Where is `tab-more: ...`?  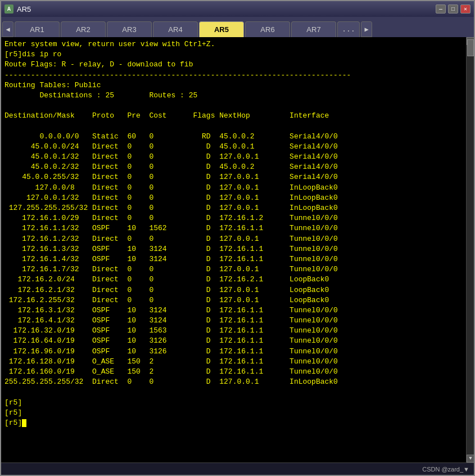
tab-more: ... is located at coordinates (349, 29).